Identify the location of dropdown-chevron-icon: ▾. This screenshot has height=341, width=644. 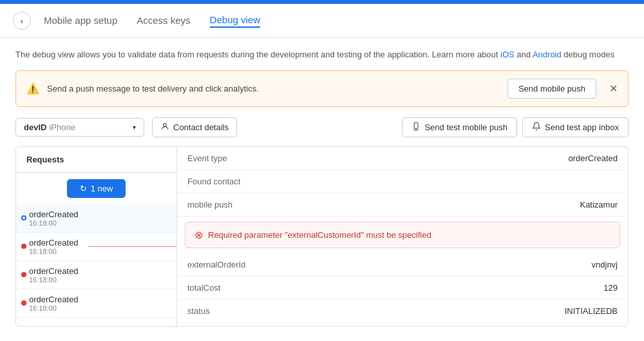
(134, 128).